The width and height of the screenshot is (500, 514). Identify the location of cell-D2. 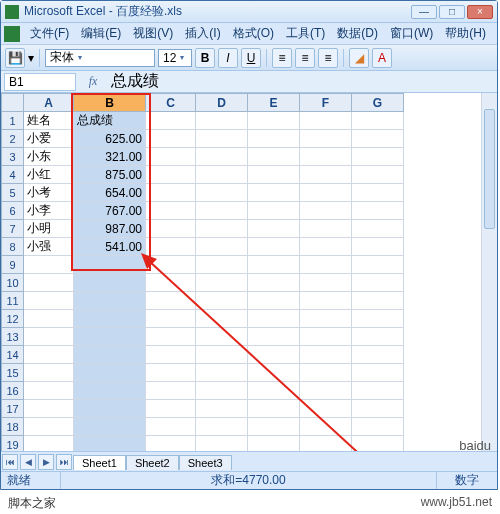
(222, 139).